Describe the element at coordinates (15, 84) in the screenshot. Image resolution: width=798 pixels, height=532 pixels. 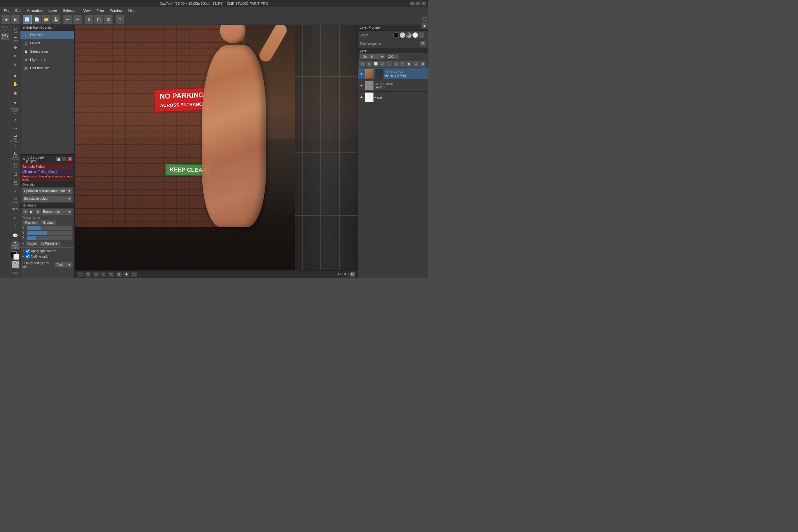
I see `hand-lt-btn: ✋` at that location.